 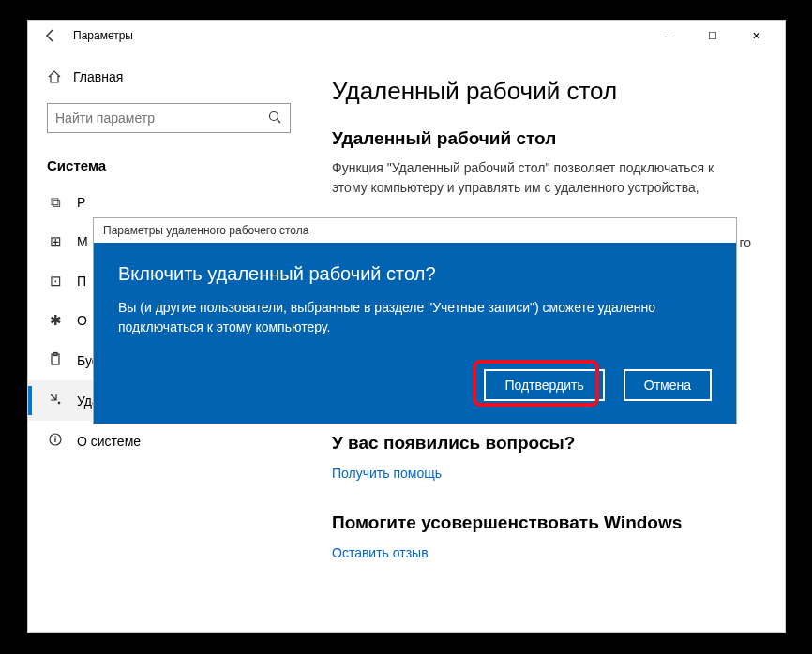 What do you see at coordinates (713, 36) in the screenshot?
I see `window-controls: — ☐ ✕` at bounding box center [713, 36].